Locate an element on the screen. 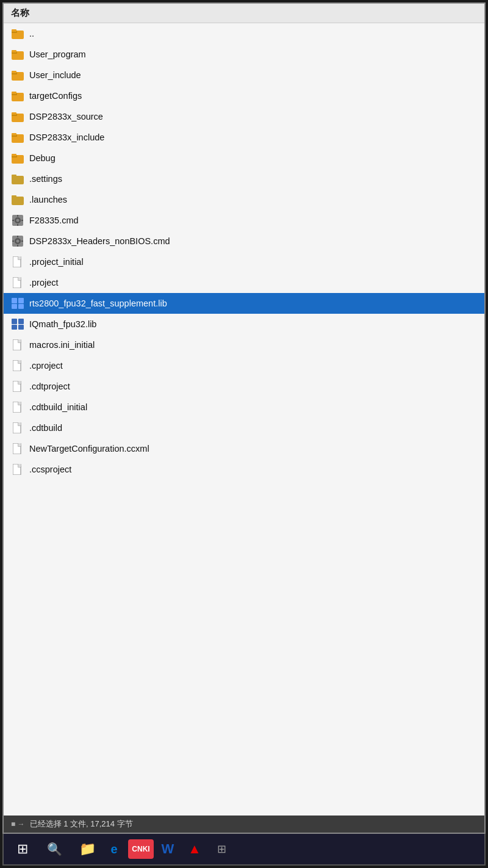 The image size is (488, 868). file-name-macros_ini: macros.ini_initial is located at coordinates (62, 345).